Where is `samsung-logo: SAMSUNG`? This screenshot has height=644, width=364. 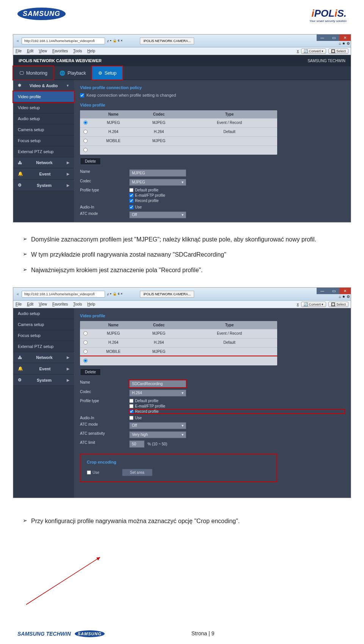 samsung-logo: SAMSUNG is located at coordinates (42, 14).